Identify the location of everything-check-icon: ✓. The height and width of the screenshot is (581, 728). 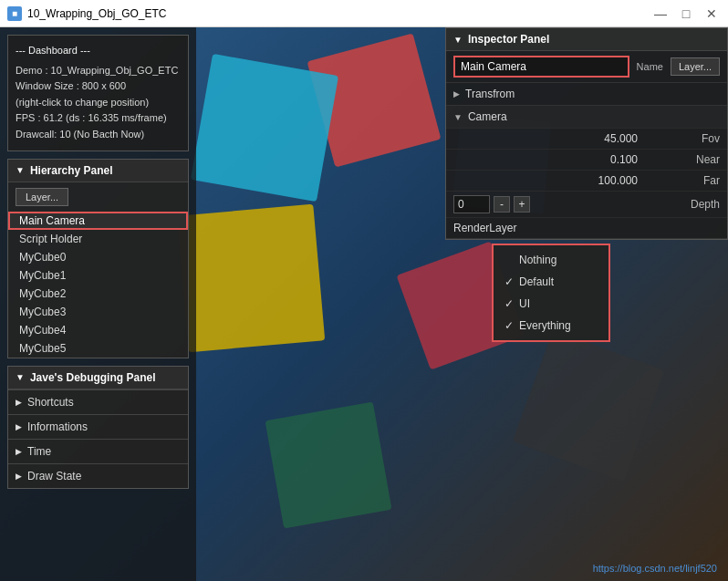
(509, 326).